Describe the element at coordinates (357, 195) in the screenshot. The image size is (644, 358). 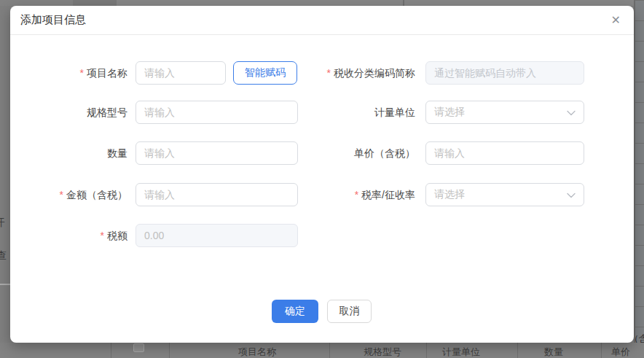
I see `field-label-tax-rate: *税率/征收率` at that location.